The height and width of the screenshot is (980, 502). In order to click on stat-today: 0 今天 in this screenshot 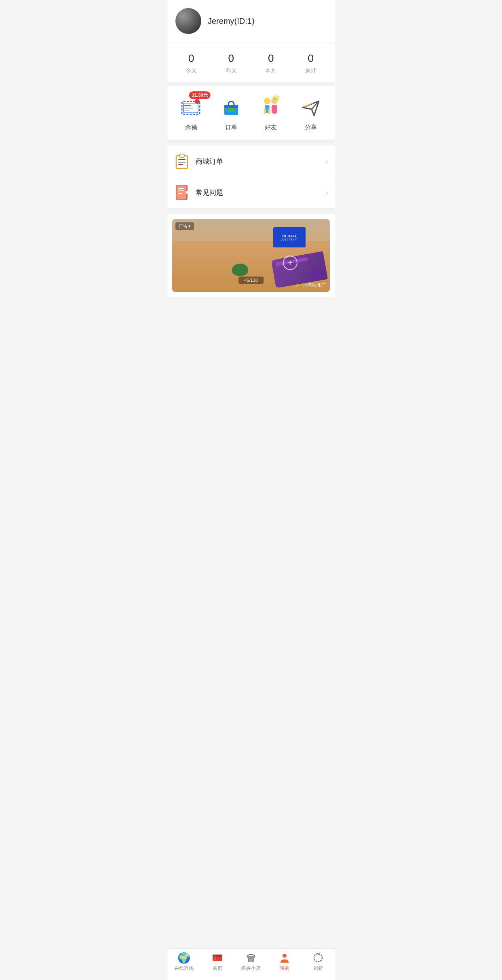, I will do `click(191, 63)`.